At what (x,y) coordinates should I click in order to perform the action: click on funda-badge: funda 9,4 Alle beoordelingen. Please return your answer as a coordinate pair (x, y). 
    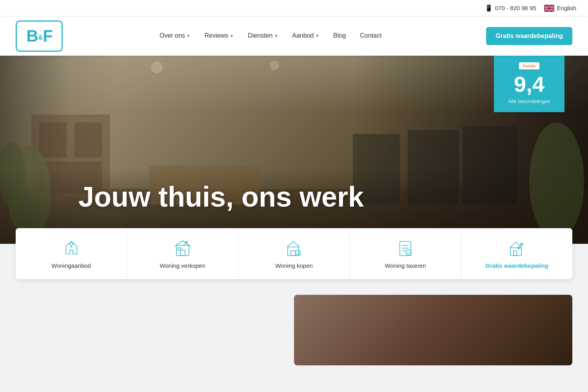
    Looking at the image, I should click on (529, 84).